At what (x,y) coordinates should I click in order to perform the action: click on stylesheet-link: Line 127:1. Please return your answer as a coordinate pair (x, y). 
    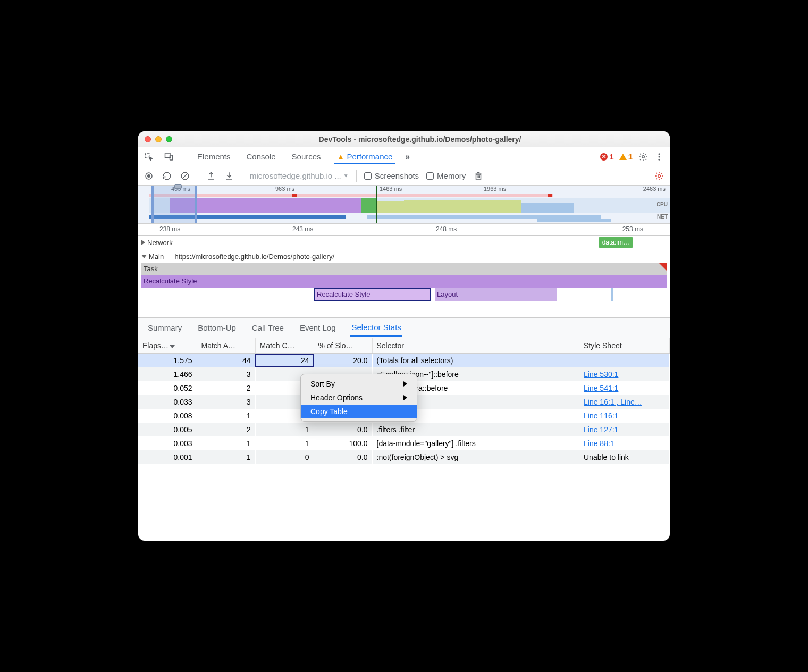
    Looking at the image, I should click on (601, 430).